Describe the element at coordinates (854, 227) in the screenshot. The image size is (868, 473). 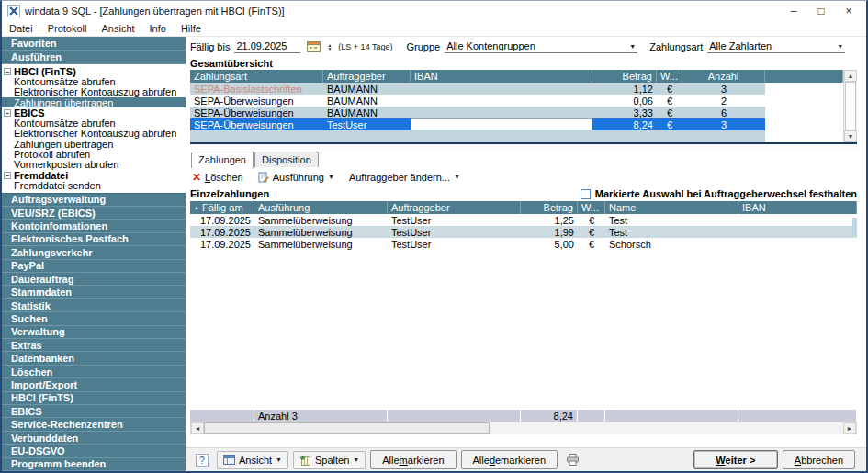
I see `payments-scrollbar-thumb` at that location.